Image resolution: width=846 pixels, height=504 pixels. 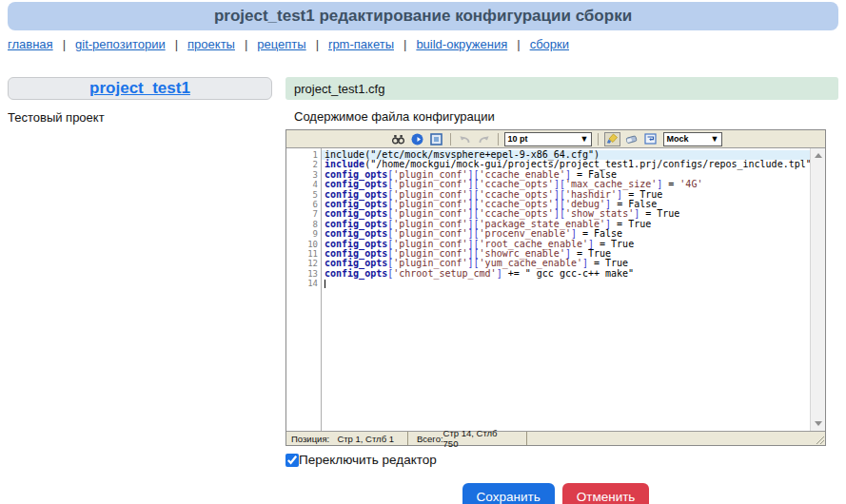 I want to click on syntax-select: Mock ▼, so click(x=693, y=139).